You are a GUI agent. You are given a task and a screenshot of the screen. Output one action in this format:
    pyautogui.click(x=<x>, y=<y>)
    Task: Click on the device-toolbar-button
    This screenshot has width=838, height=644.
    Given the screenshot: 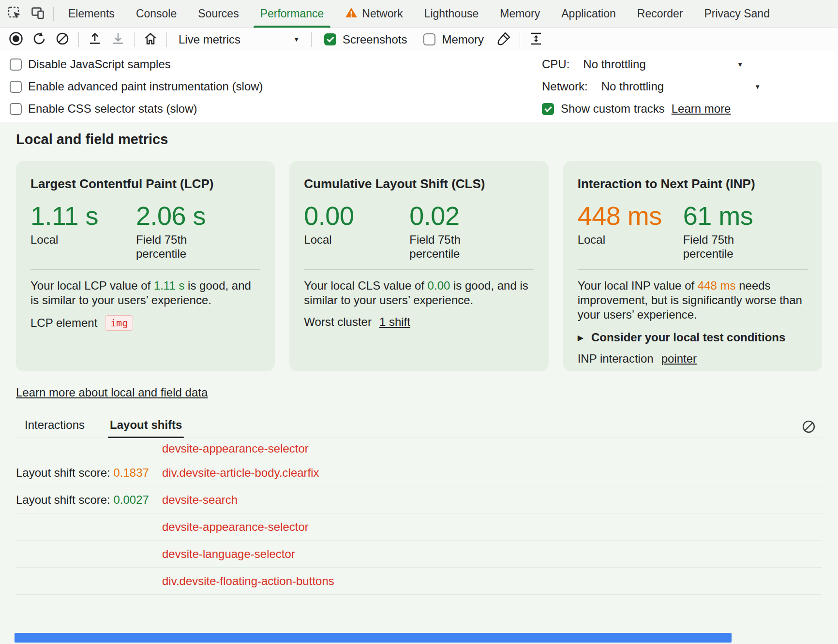 What is the action you would take?
    pyautogui.click(x=38, y=14)
    